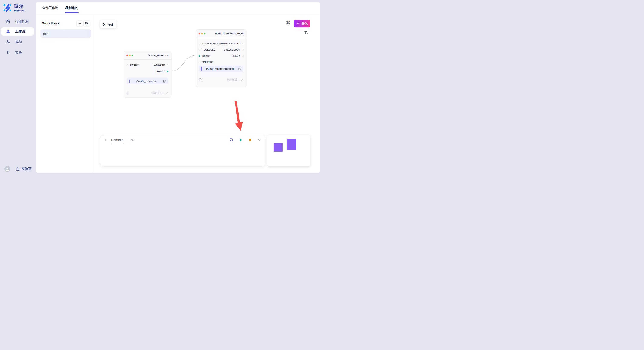 This screenshot has width=644, height=350. Describe the element at coordinates (14, 7) in the screenshot. I see `brand: 玻尔 Bohrium` at that location.